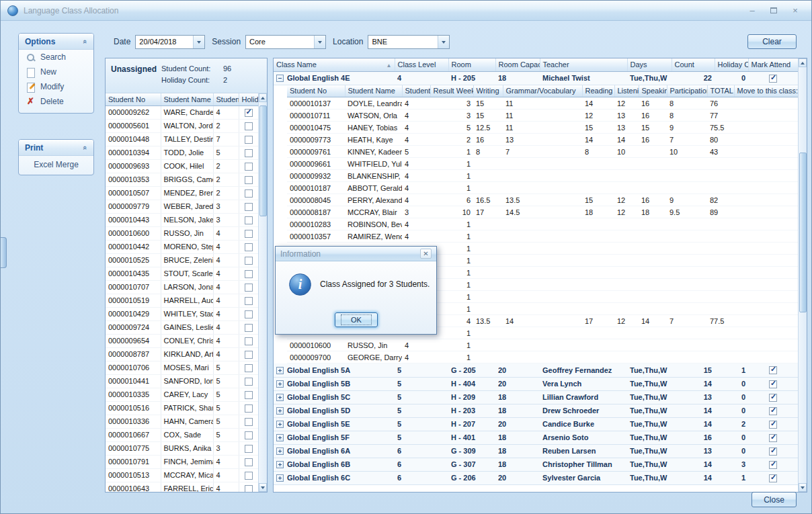 This screenshot has width=812, height=514. I want to click on column-header: Result Week, so click(452, 91).